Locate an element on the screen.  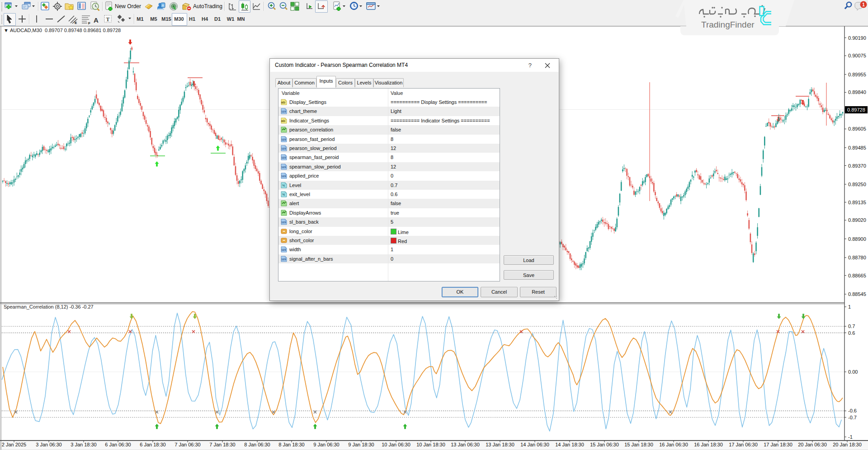
svg-text: F is located at coordinates (90, 23).